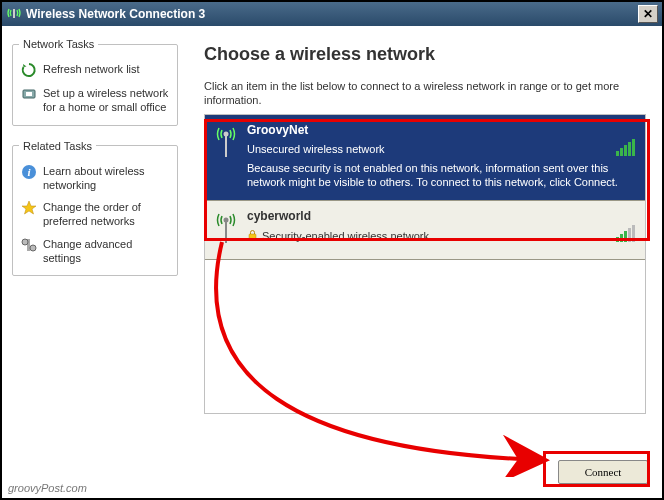 This screenshot has height=500, width=664. I want to click on network-name: GroovyNet, so click(441, 130).